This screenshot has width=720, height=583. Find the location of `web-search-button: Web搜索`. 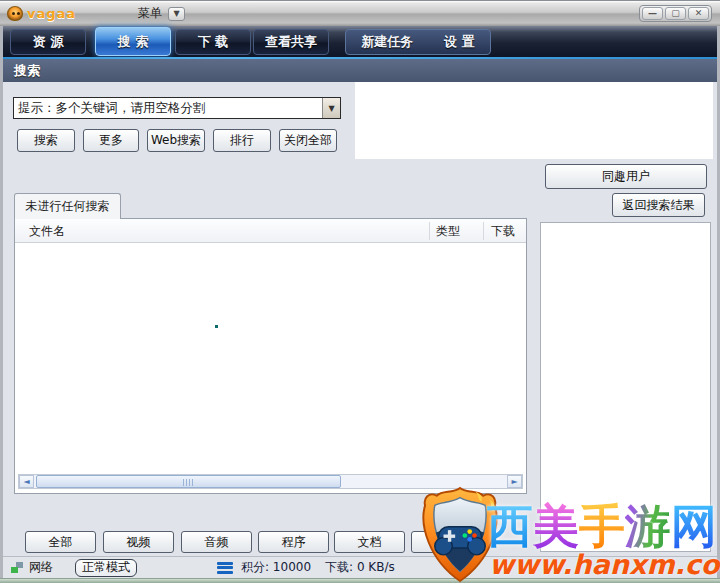

web-search-button: Web搜索 is located at coordinates (176, 140).